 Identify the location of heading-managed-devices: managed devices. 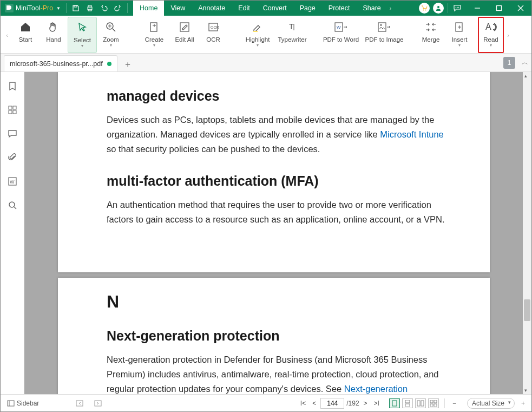
(277, 96).